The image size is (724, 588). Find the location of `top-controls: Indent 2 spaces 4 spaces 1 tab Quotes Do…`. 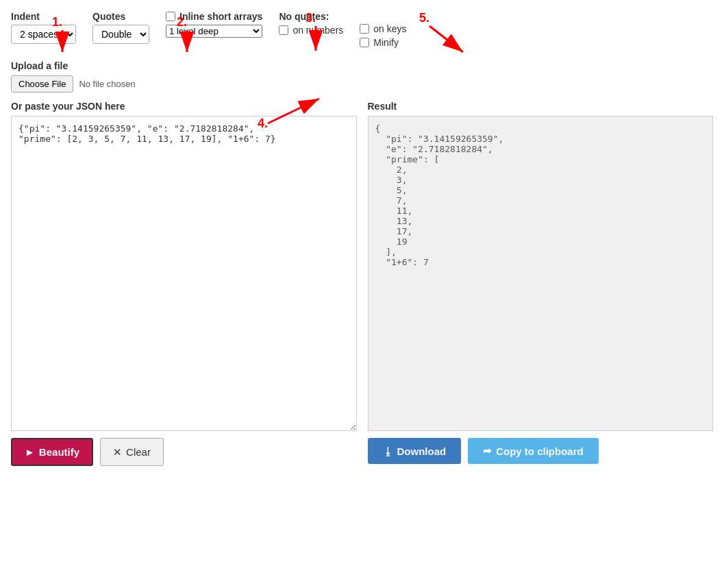

top-controls: Indent 2 spaces 4 spaces 1 tab Quotes Do… is located at coordinates (362, 29).